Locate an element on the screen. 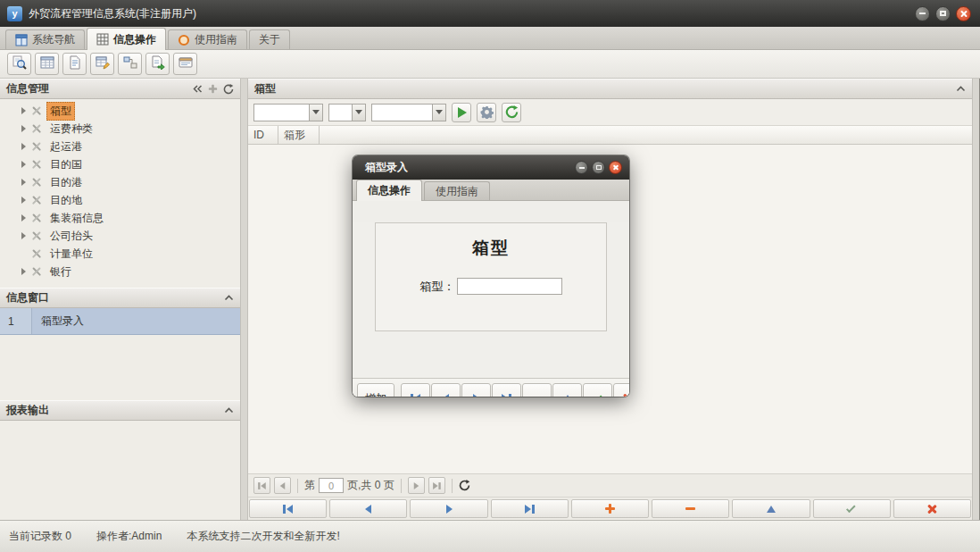  run-query-button is located at coordinates (461, 113).